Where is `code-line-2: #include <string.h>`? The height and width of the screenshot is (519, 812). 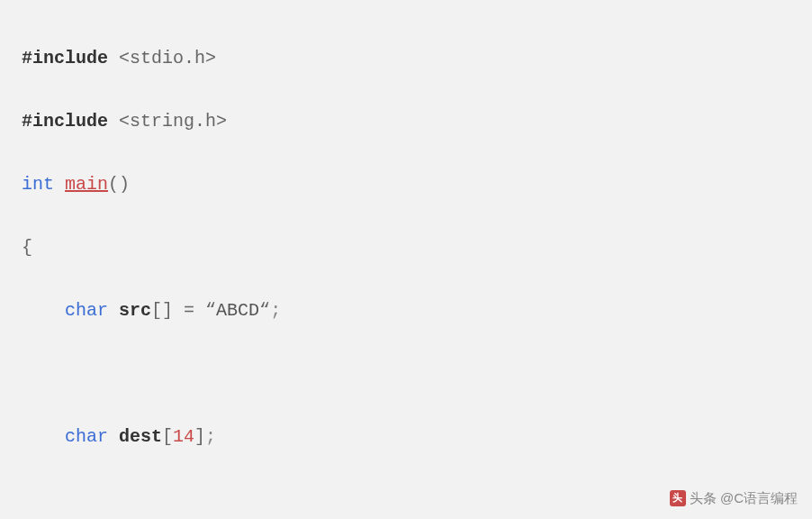 code-line-2: #include <string.h> is located at coordinates (406, 121).